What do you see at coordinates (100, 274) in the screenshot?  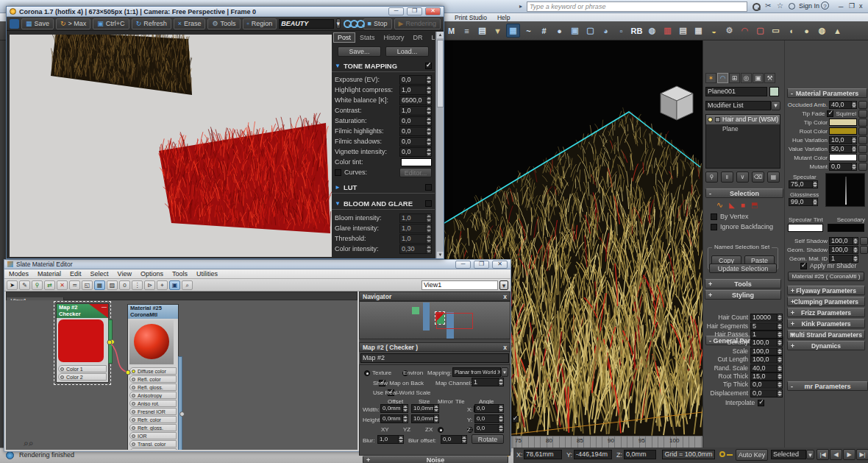 I see `slate-menu-item: Select` at bounding box center [100, 274].